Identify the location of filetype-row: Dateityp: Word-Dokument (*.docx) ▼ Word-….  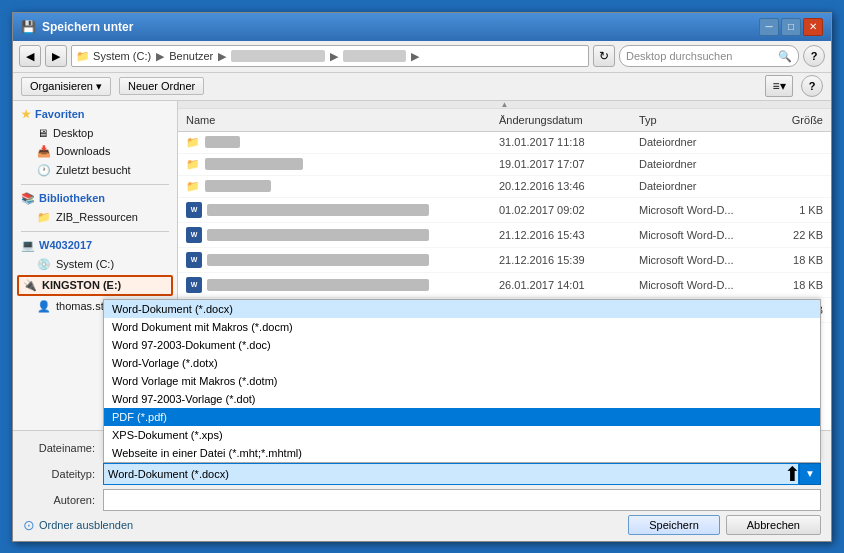
(422, 474).